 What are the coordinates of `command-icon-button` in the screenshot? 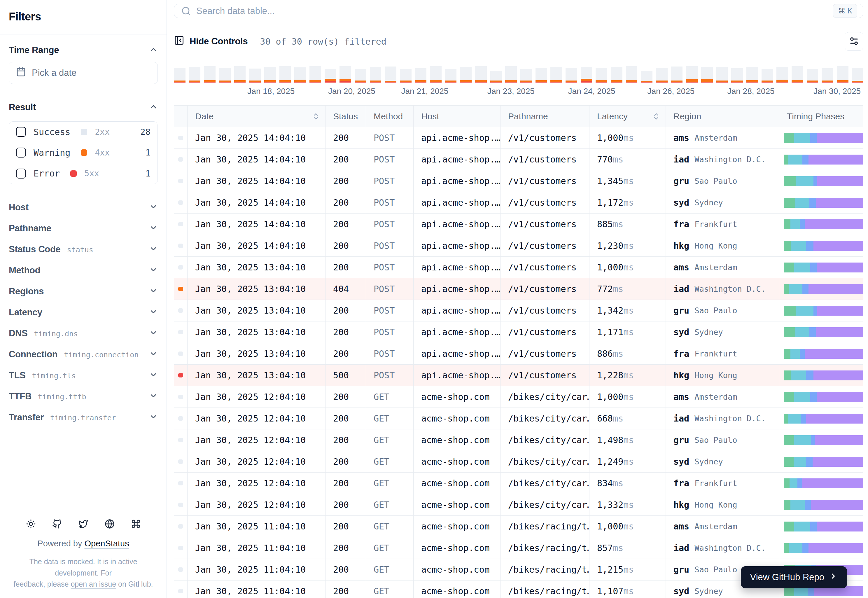 It's located at (136, 524).